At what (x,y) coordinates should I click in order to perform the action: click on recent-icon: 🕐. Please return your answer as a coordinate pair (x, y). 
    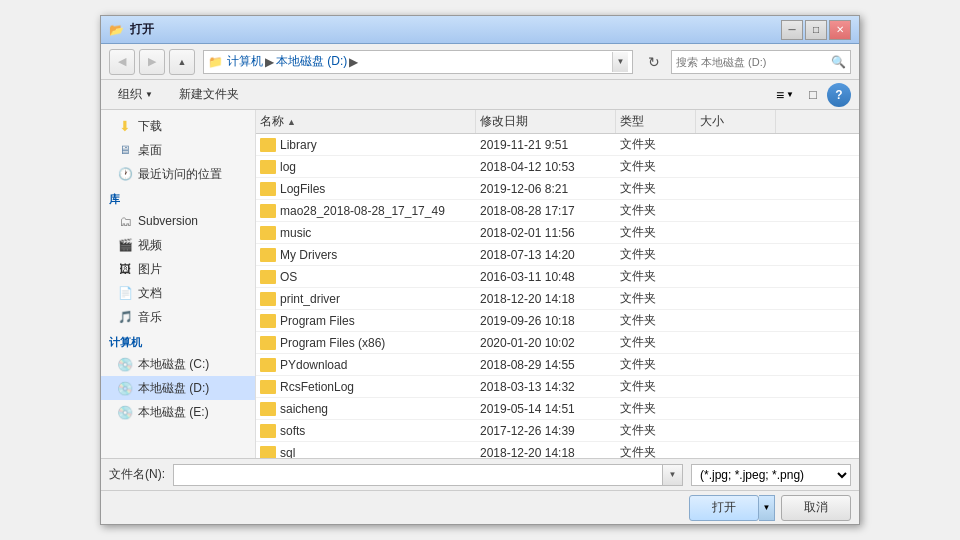
    Looking at the image, I should click on (125, 174).